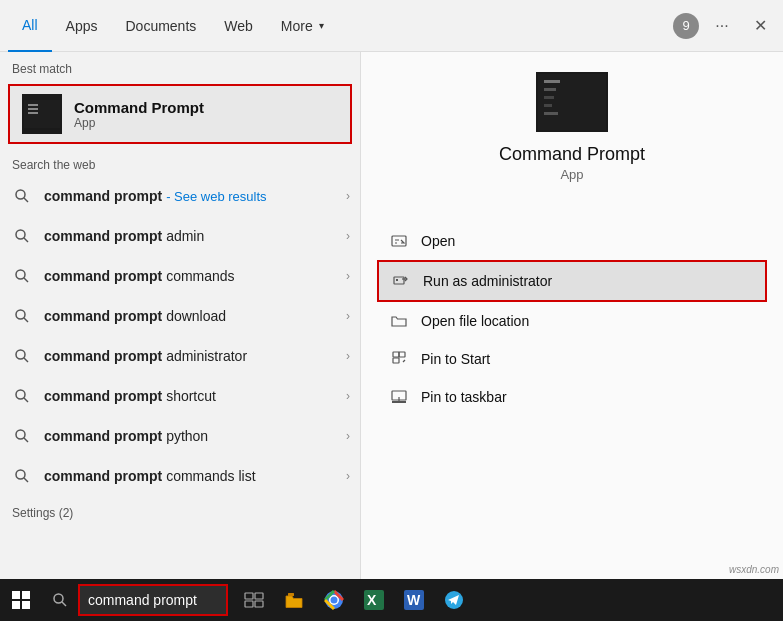 Image resolution: width=783 pixels, height=621 pixels. What do you see at coordinates (374, 600) in the screenshot?
I see `excel-button: X` at bounding box center [374, 600].